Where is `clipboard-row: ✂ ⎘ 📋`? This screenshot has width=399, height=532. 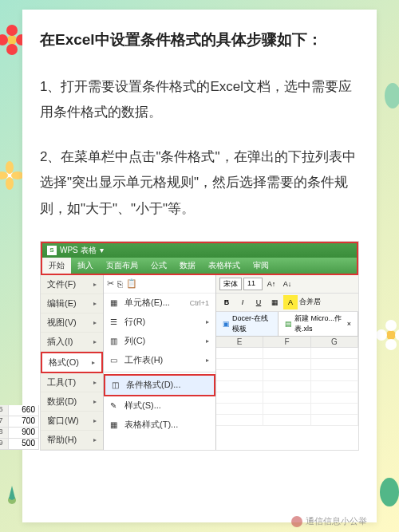 clipboard-row: ✂ ⎘ 📋 is located at coordinates (160, 284).